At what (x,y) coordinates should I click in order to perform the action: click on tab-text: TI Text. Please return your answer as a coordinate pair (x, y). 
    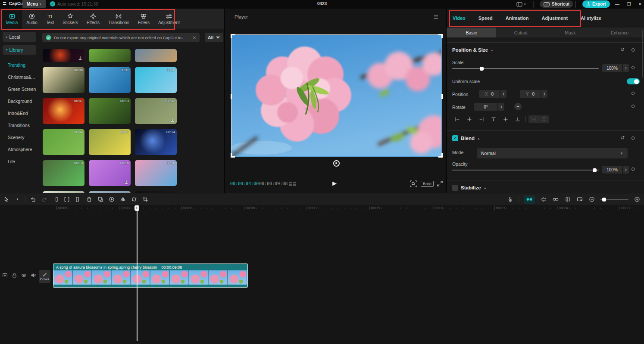
    Looking at the image, I should click on (50, 19).